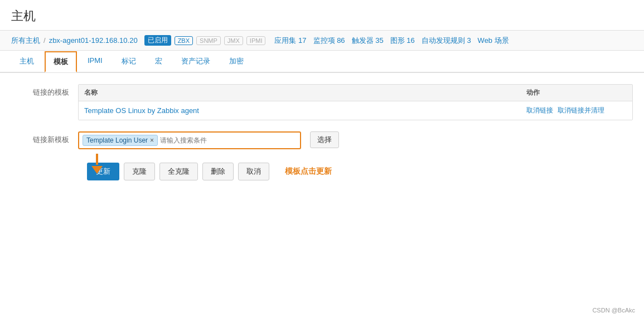  What do you see at coordinates (493, 41) in the screenshot?
I see `nav-web: Web 场景` at bounding box center [493, 41].